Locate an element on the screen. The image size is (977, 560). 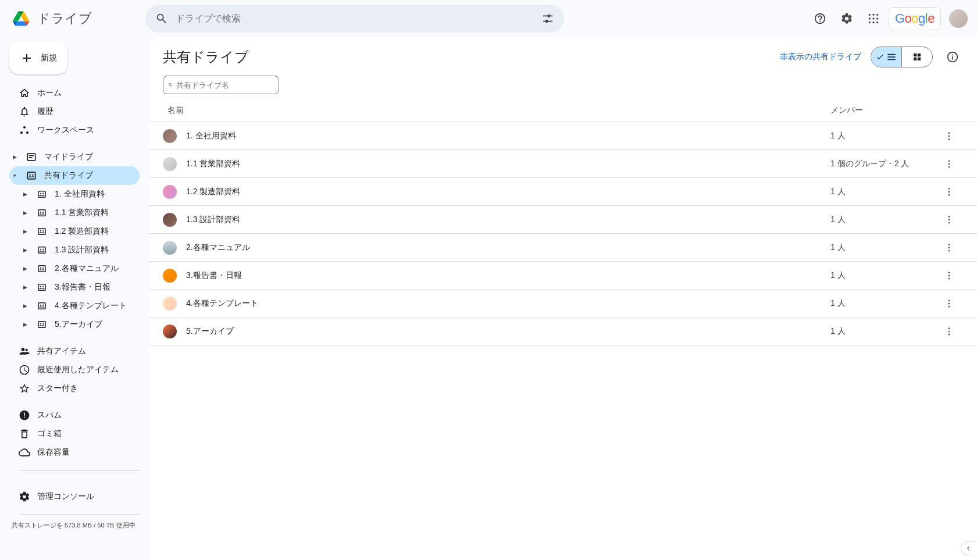
sidebar-item-shareddrive-child: ▶ 1.3 設計部資料 is located at coordinates (74, 250).